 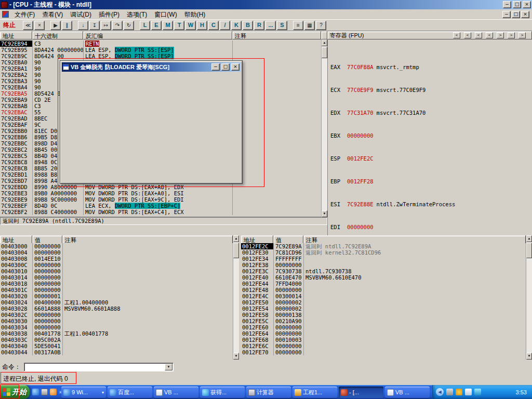 What do you see at coordinates (116, 352) in the screenshot?
I see `dump-row: 00403044 00317A0B` at bounding box center [116, 352].